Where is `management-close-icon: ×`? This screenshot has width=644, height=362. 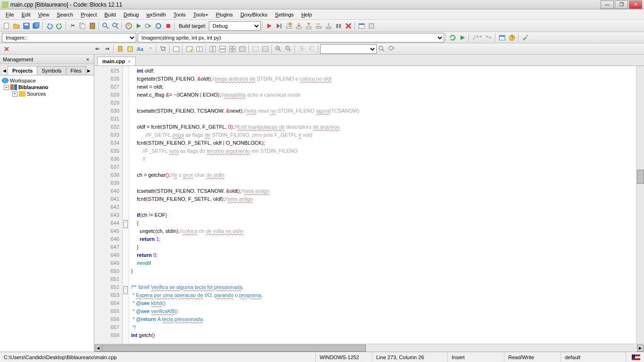
management-close-icon: × is located at coordinates (88, 59).